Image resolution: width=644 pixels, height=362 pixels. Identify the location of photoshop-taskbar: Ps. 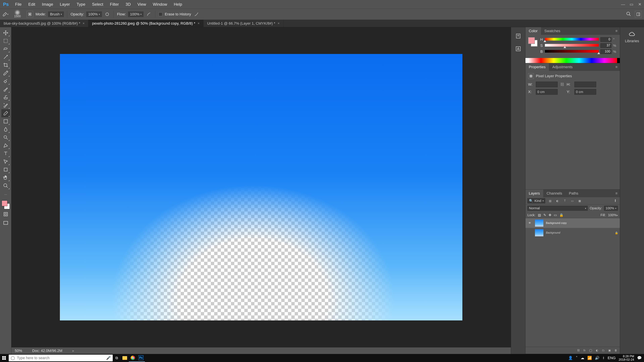
(141, 358).